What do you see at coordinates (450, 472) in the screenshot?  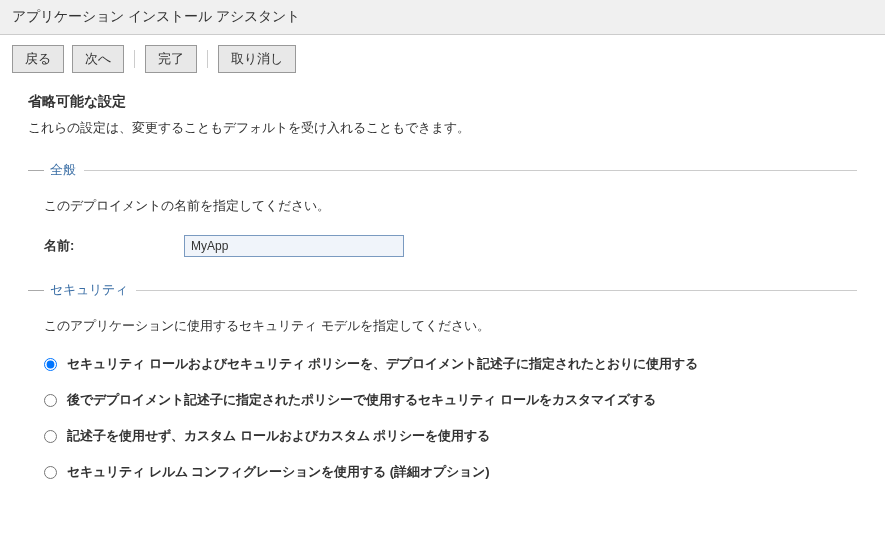 I see `security-option-row: セキュリティ レルム コンフィグレーションを使用する (詳細オプション)` at bounding box center [450, 472].